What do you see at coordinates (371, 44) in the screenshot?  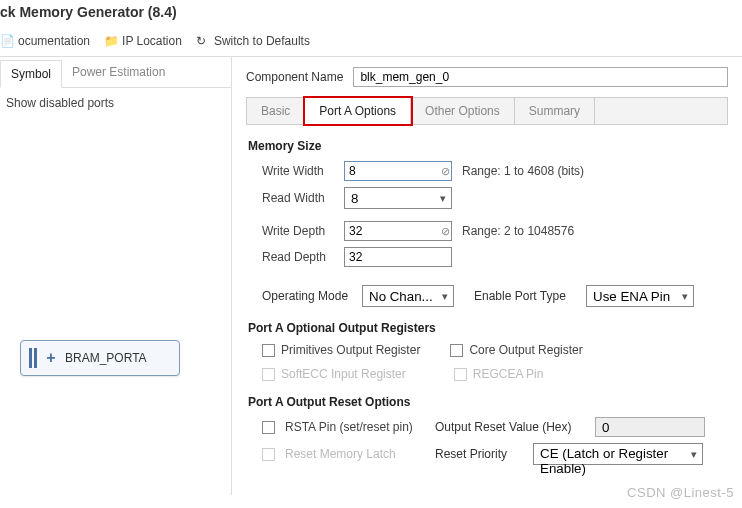 I see `toolbar: 📄 ocumentation 📁 IP Location ↻ Switch to…` at bounding box center [371, 44].